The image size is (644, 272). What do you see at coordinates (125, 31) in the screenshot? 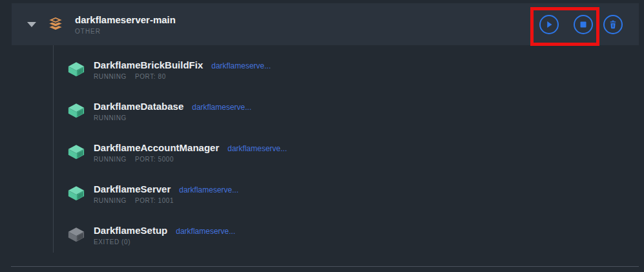
I see `group-type-label: OTHER` at bounding box center [125, 31].